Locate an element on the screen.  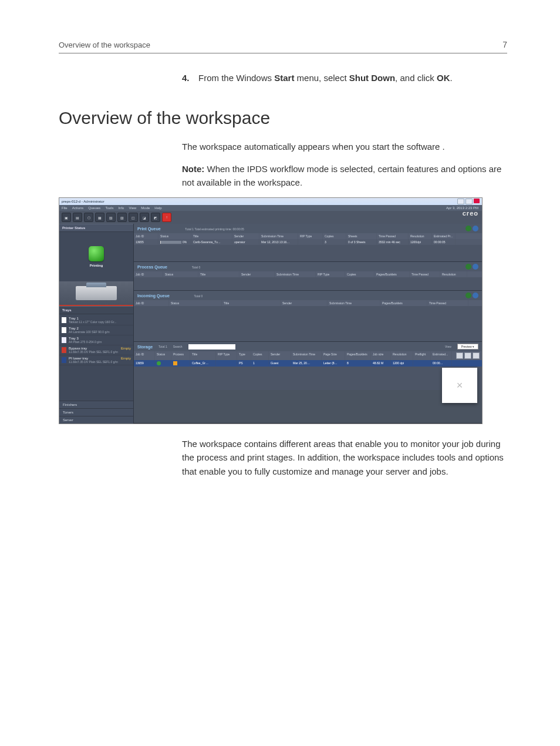
search-input is located at coordinates (212, 347).